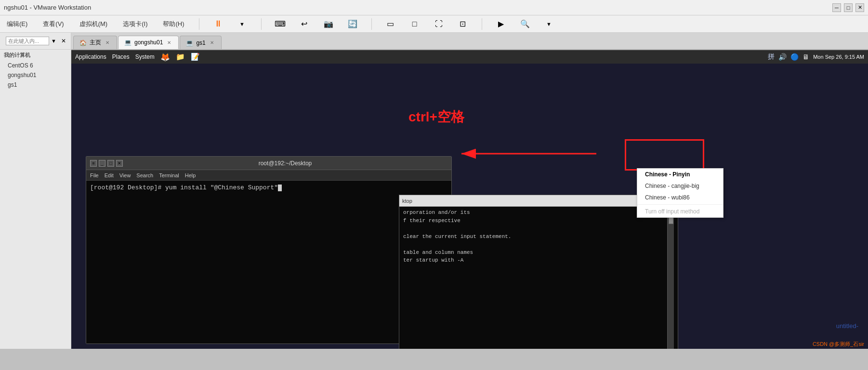  What do you see at coordinates (539, 278) in the screenshot?
I see `secondary-body: orporation and/or its f their respective…` at bounding box center [539, 278].